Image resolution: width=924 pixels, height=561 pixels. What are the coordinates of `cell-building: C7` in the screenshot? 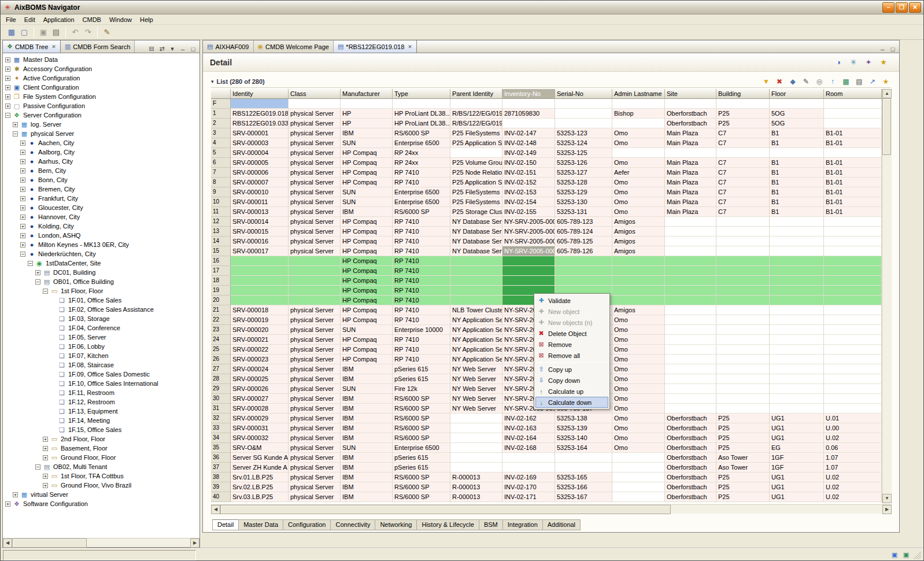 It's located at (743, 163).